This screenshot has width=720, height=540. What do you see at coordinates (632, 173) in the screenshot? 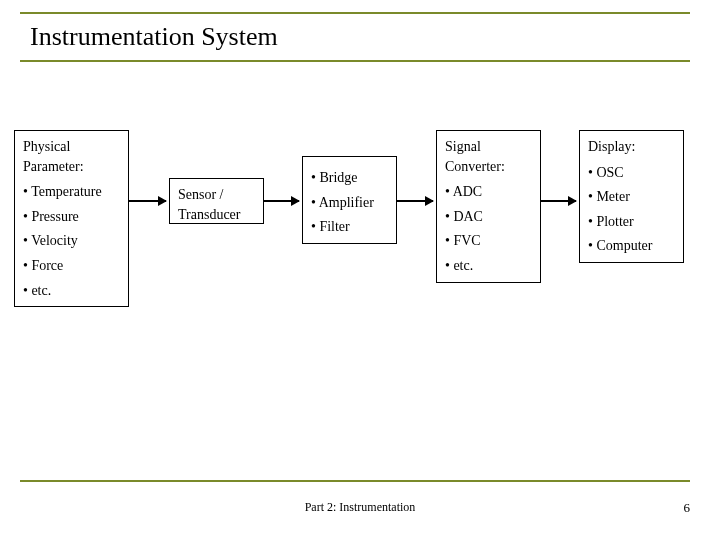
I see `list-item: • OSC` at bounding box center [632, 173].